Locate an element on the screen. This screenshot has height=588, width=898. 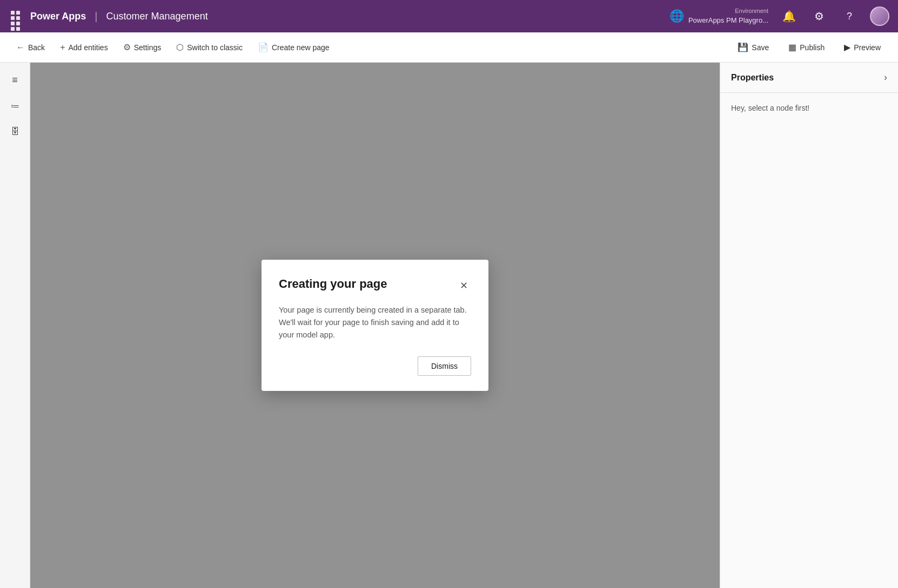
modal-body: Your page is currently being created in … is located at coordinates (375, 323).